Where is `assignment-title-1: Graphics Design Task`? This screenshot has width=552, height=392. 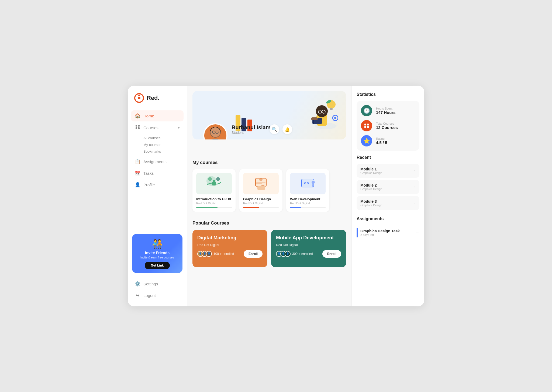 assignment-title-1: Graphics Design Task is located at coordinates (380, 231).